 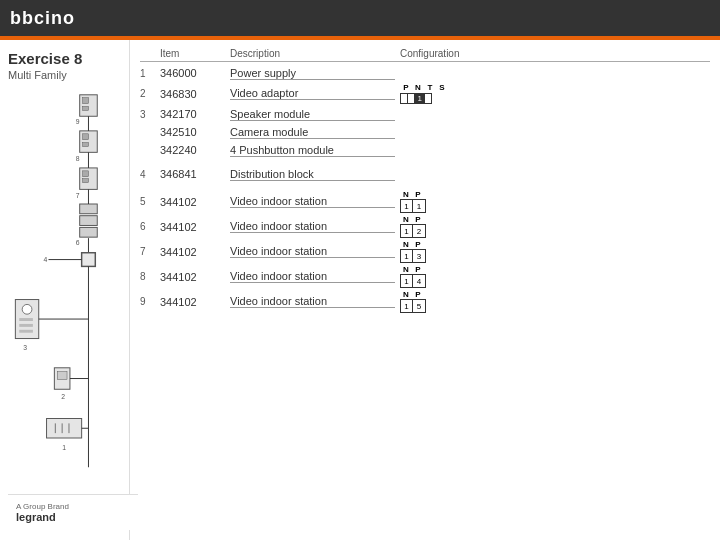 I want to click on logo-cino: cino, so click(x=54, y=18).